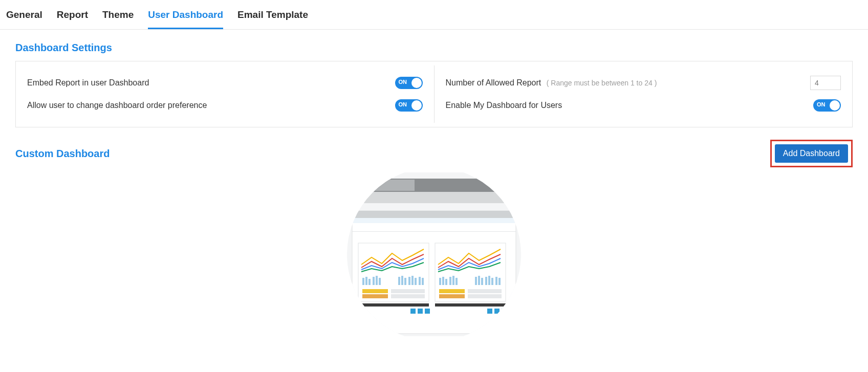 The height and width of the screenshot is (372, 868). What do you see at coordinates (25, 19) in the screenshot?
I see `tab-general: General` at bounding box center [25, 19].